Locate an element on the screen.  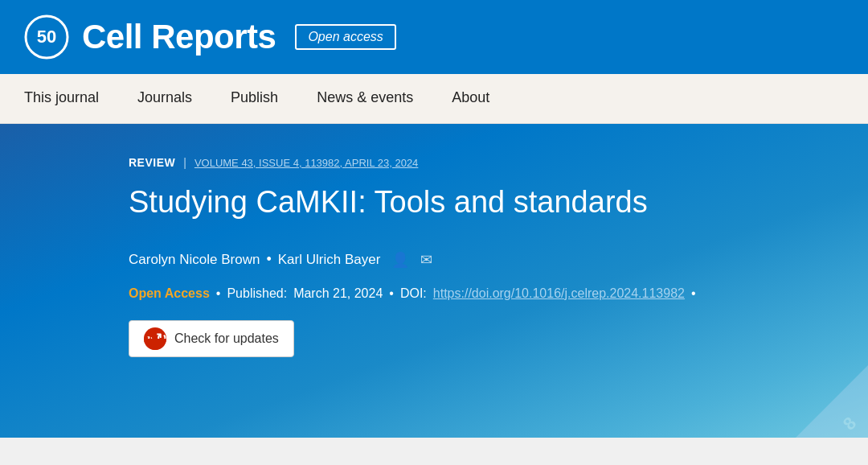
doi-link: https://doi.org/10.1016/j.celrep.2024.11… is located at coordinates (559, 294).